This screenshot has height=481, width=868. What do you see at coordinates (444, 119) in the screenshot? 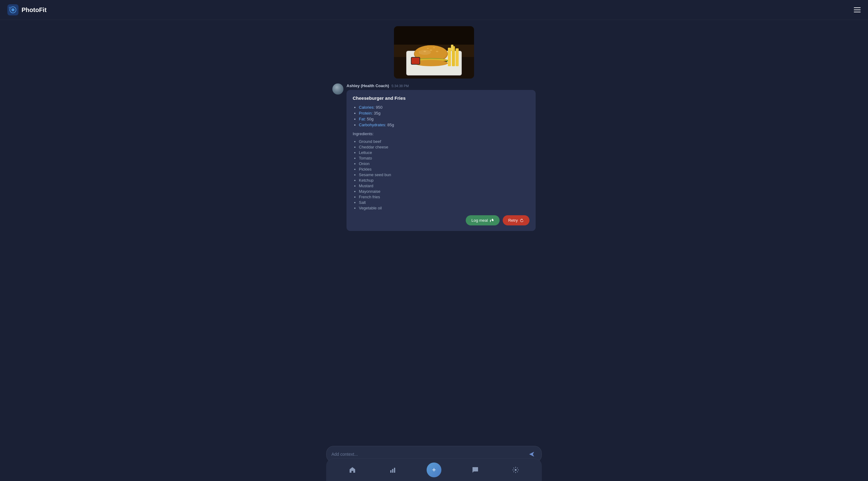
I see `nutrition-fat: Fat: 50g` at bounding box center [444, 119].